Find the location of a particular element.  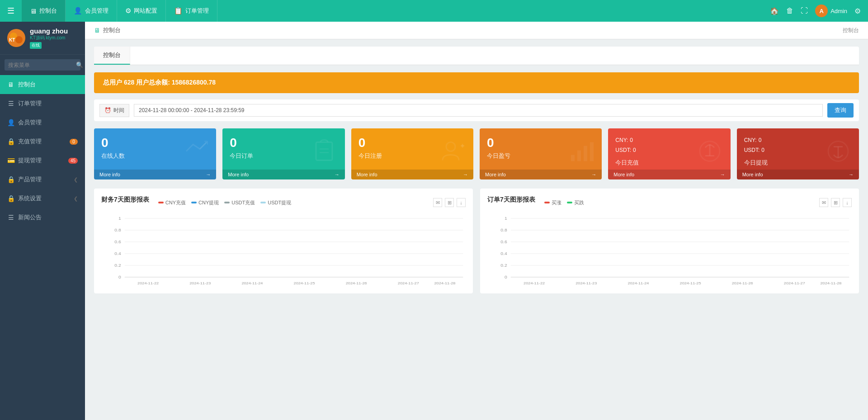

avatar: A is located at coordinates (821, 11).